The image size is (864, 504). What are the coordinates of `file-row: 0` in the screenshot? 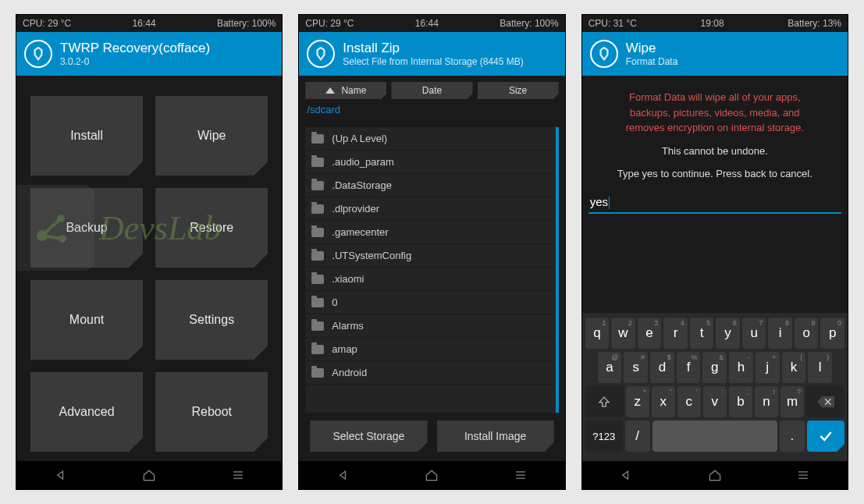 It's located at (430, 303).